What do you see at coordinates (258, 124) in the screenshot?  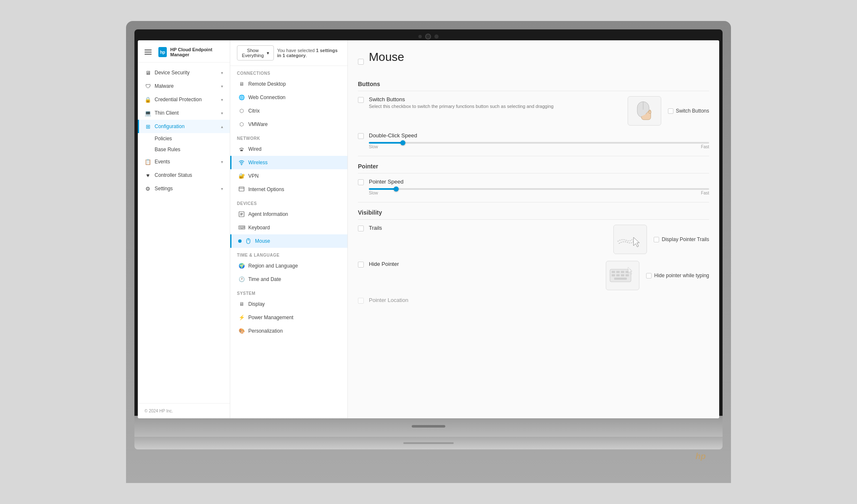 I see `vmware-label: VMWare` at bounding box center [258, 124].